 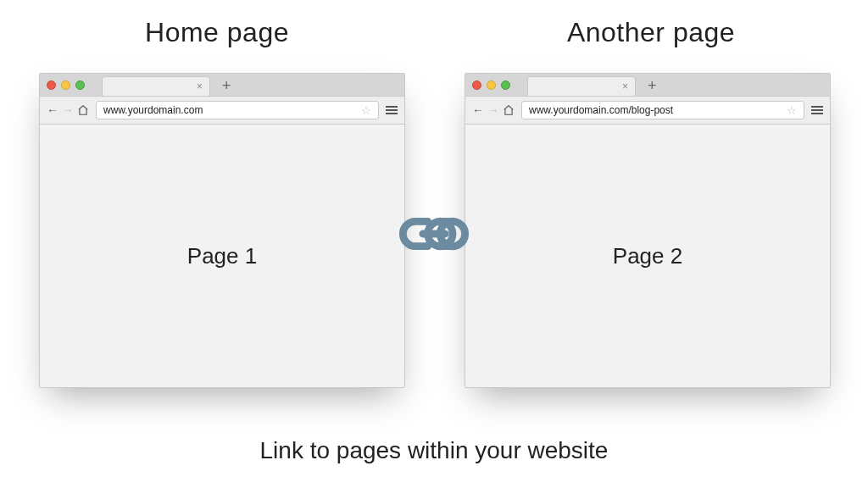 I want to click on diagram-caption: Link to pages within your website, so click(x=434, y=451).